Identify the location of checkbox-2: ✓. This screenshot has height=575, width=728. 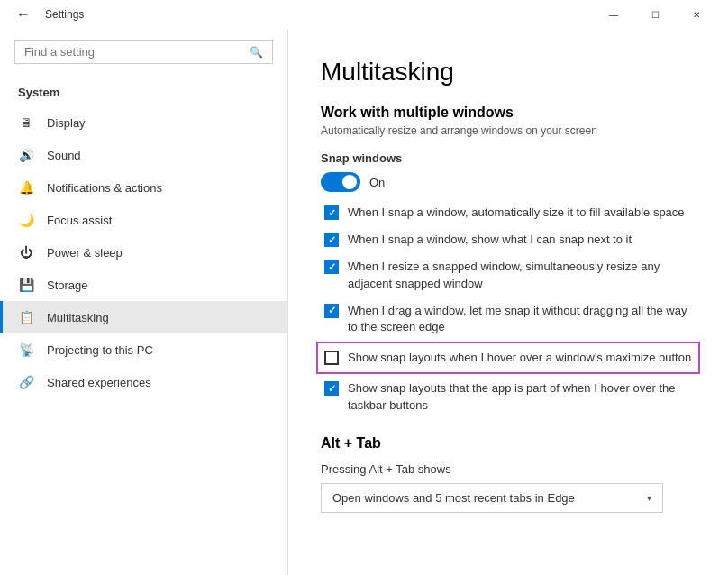
(332, 240).